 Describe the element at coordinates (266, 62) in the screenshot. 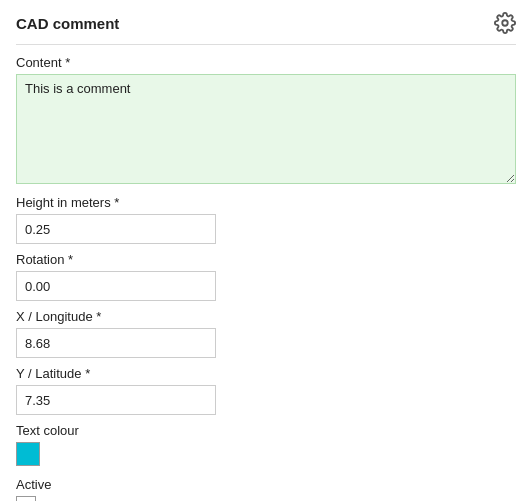

I see `content-label: Content` at that location.